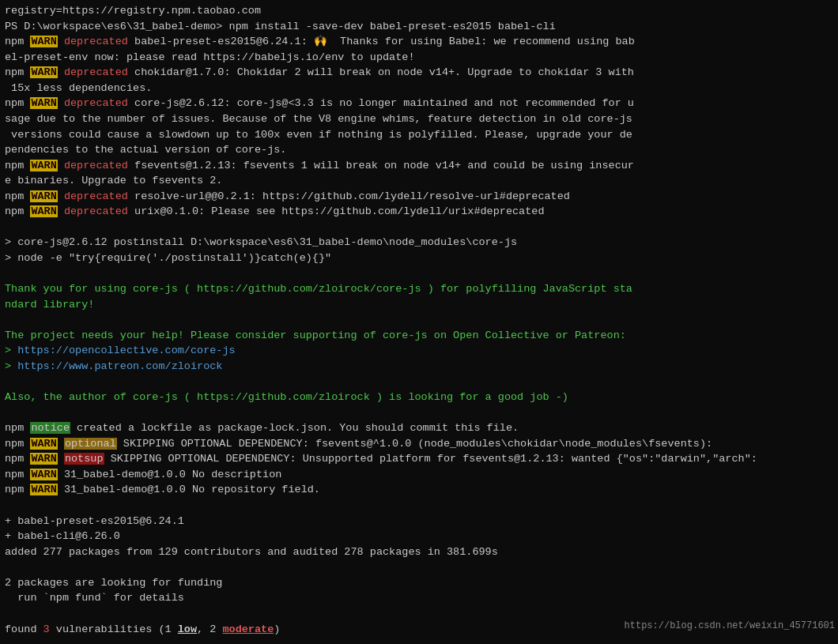 The height and width of the screenshot is (644, 838). Describe the element at coordinates (419, 58) in the screenshot. I see `line-warn-1b: el-preset-env now: please read https://b…` at that location.